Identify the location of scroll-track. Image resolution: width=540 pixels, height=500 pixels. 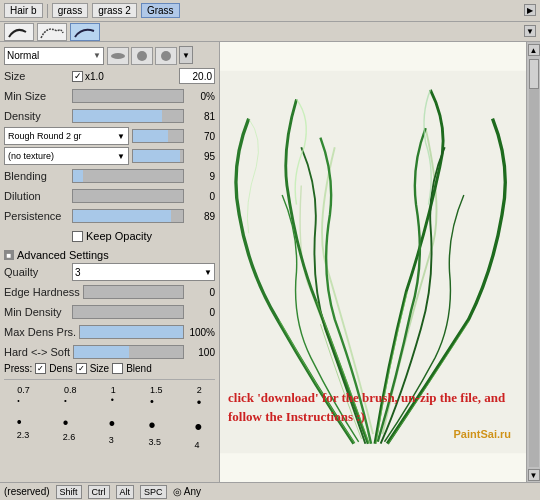
(534, 263).